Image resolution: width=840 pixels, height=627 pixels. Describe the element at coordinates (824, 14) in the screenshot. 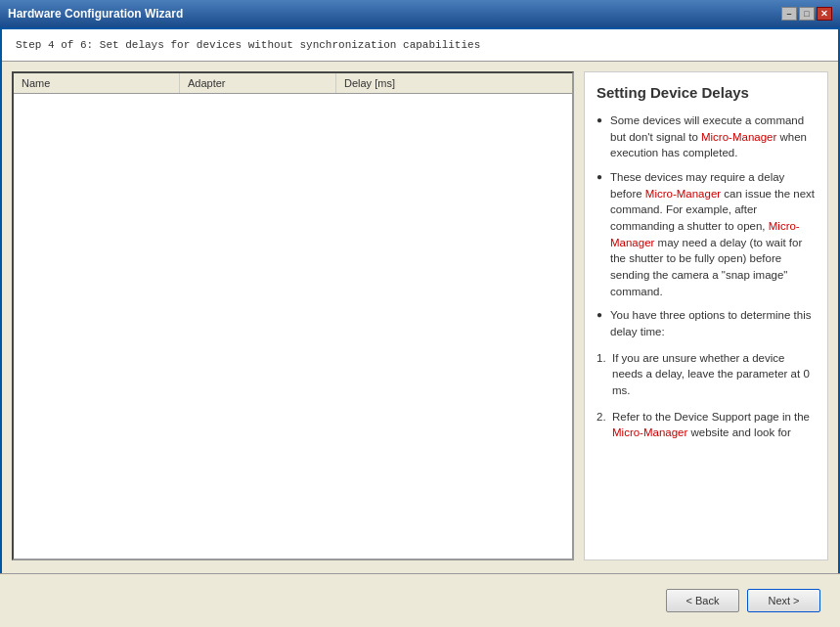

I see `close-button: ✕` at that location.